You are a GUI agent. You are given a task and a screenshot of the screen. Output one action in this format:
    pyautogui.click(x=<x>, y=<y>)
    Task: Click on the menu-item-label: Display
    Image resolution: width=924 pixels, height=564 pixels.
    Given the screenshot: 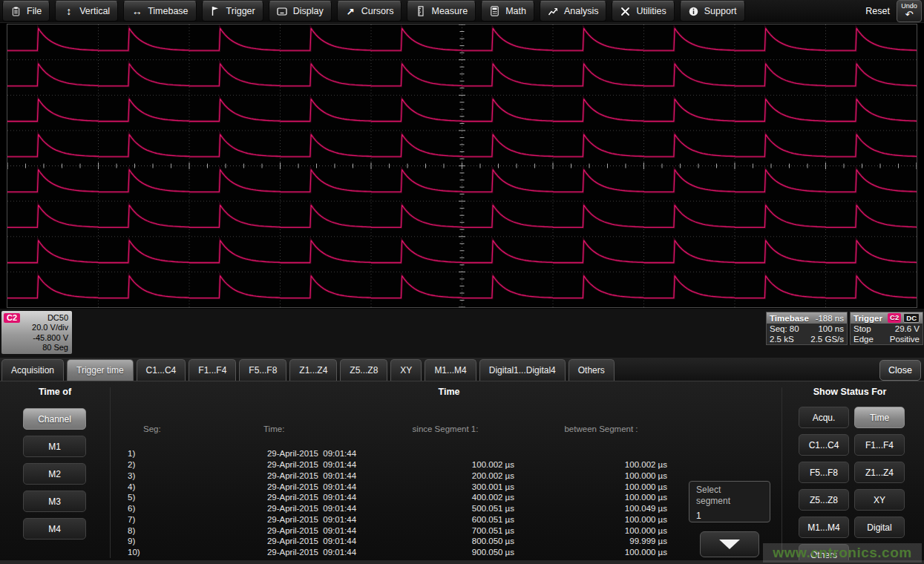 What is the action you would take?
    pyautogui.click(x=309, y=11)
    